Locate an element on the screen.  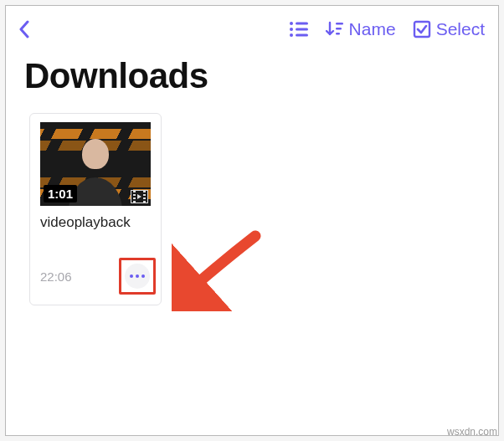
chevron-left-icon is located at coordinates (23, 29).